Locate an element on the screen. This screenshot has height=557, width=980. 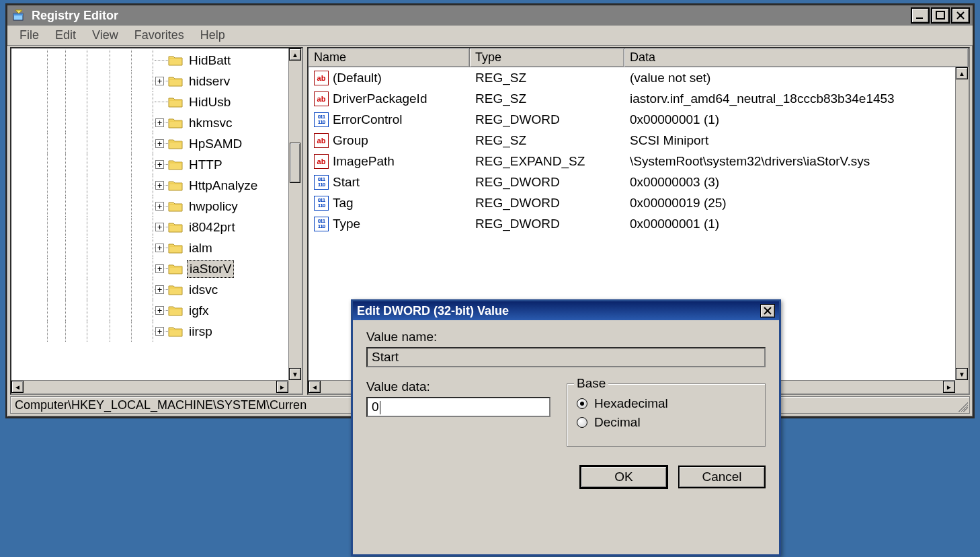
tree-item: +HttpAnalyze is located at coordinates (150, 186).